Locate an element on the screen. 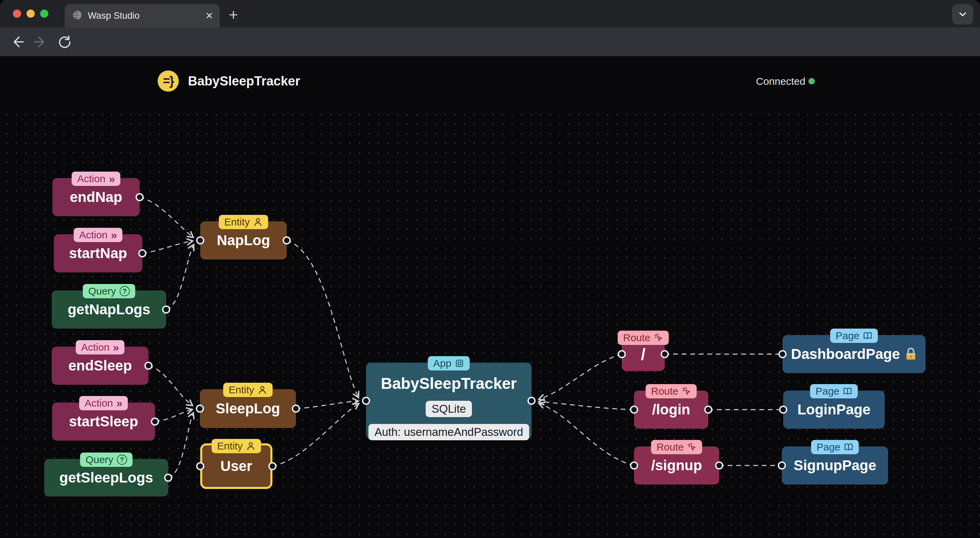 This screenshot has height=538, width=980. node-query-getnaplogs: Query? getNapLogs is located at coordinates (109, 310).